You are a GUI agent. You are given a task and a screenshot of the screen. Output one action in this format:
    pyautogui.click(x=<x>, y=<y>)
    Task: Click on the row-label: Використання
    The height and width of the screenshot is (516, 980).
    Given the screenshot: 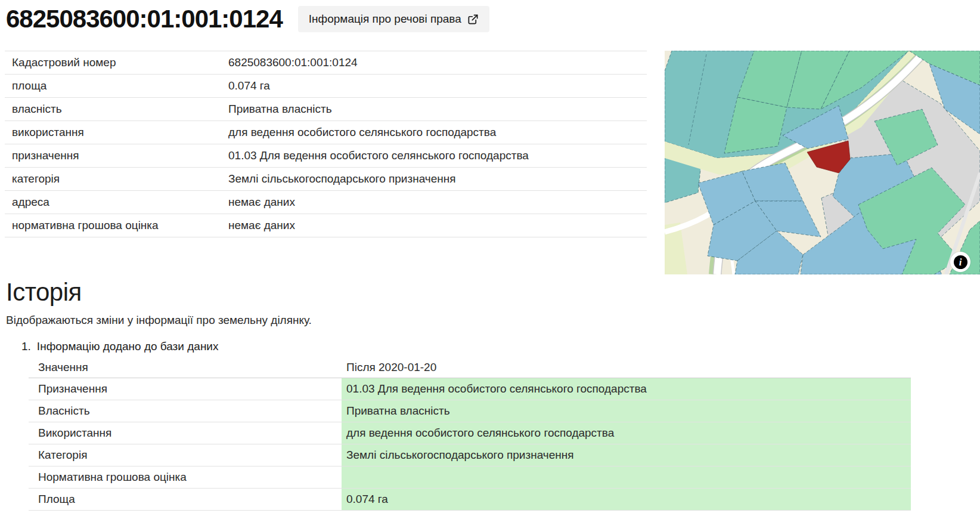 What is the action you would take?
    pyautogui.click(x=185, y=433)
    